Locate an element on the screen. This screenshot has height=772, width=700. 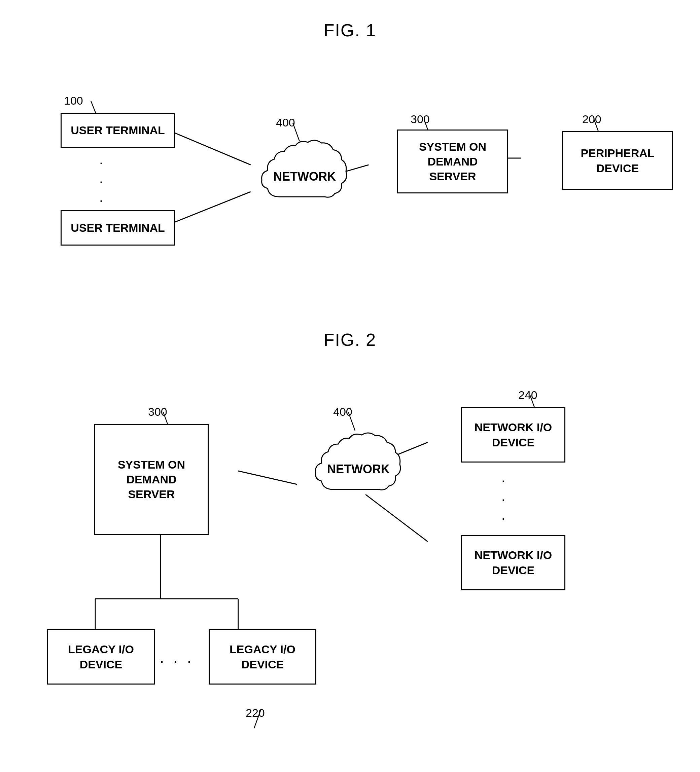
user-terminal-2-box: USER TERMINAL is located at coordinates (118, 228).